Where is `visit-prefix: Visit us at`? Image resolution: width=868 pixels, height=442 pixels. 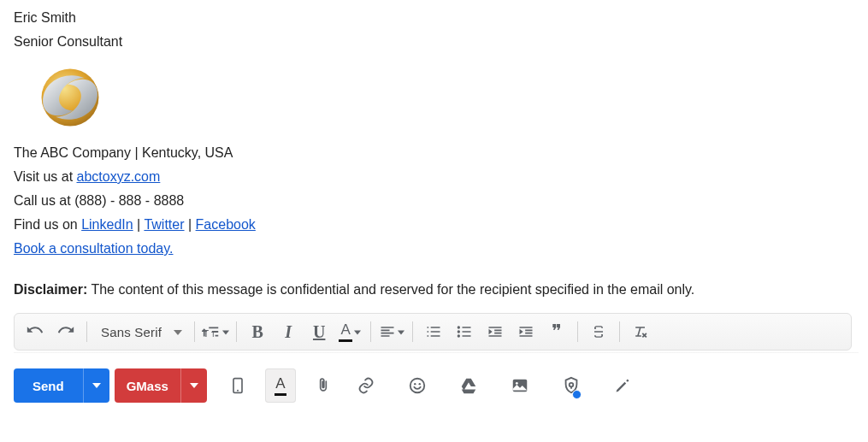 visit-prefix: Visit us at is located at coordinates (45, 176).